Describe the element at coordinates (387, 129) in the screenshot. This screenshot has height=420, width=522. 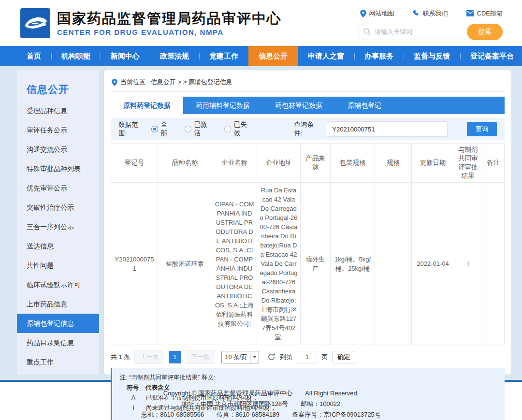
I see `query-input` at that location.